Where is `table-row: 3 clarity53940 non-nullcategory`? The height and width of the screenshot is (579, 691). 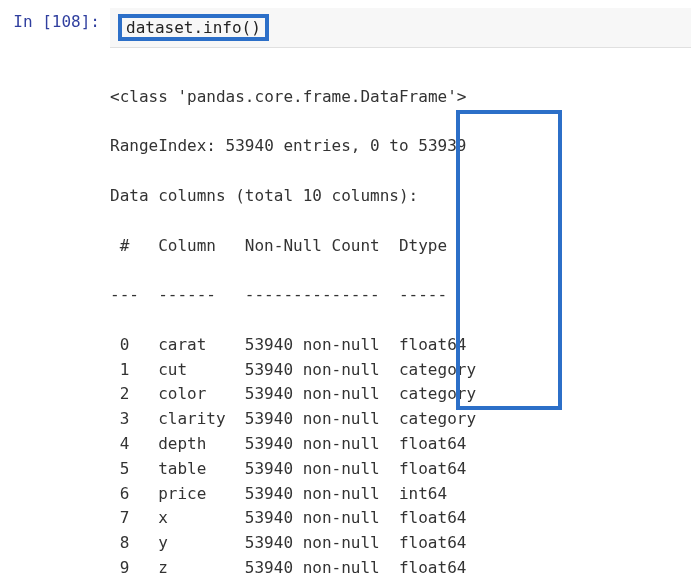 table-row: 3 clarity53940 non-nullcategory is located at coordinates (400, 420).